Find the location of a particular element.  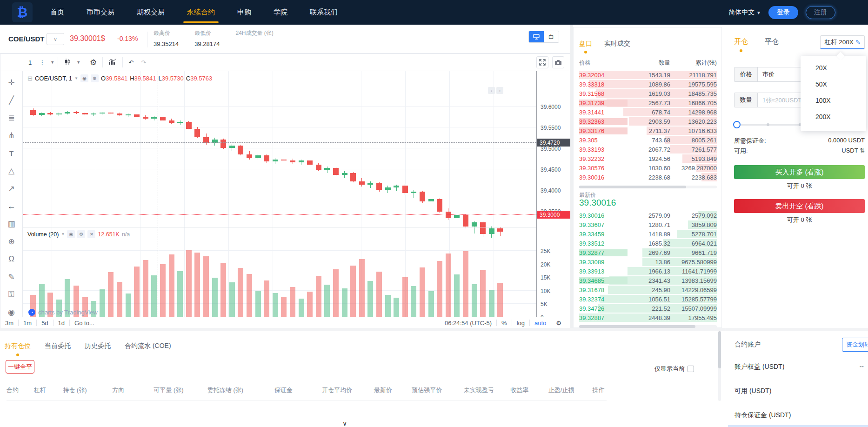

positions-tab-0: 持有仓位 is located at coordinates (18, 346).